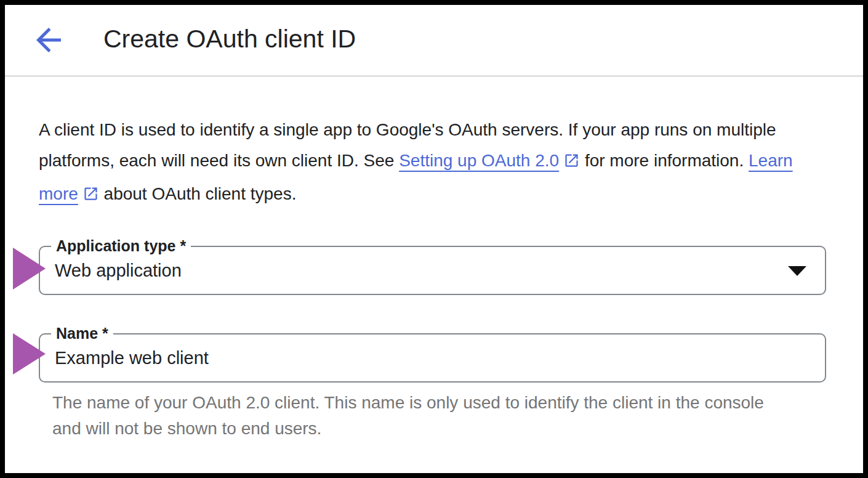 The width and height of the screenshot is (868, 478). I want to click on page-title: Create OAuth client ID, so click(230, 39).